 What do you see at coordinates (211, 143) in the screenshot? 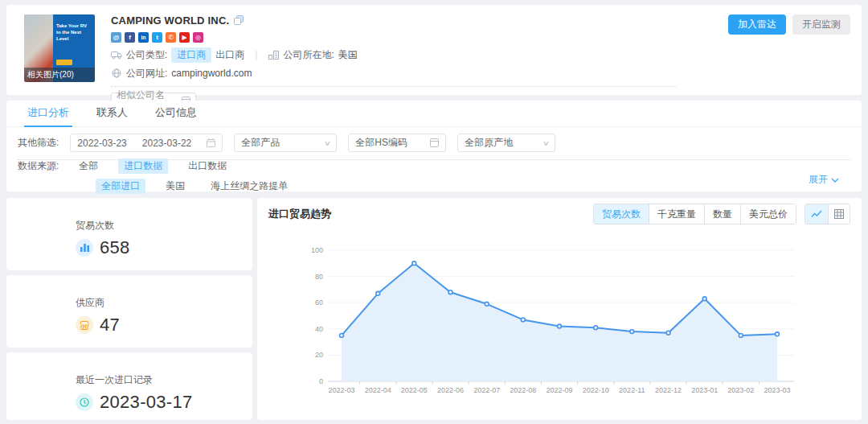
I see `calendar-icon` at bounding box center [211, 143].